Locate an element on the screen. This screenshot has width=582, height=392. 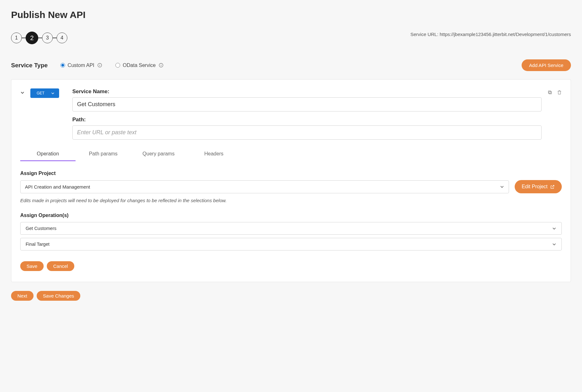
edit-project-button: Edit Project is located at coordinates (538, 187).